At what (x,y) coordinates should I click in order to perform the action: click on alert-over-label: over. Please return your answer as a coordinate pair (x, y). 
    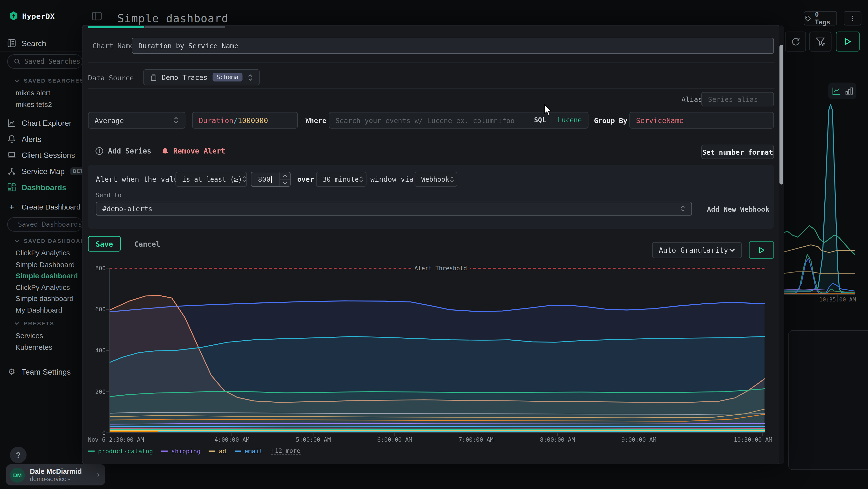
    Looking at the image, I should click on (306, 179).